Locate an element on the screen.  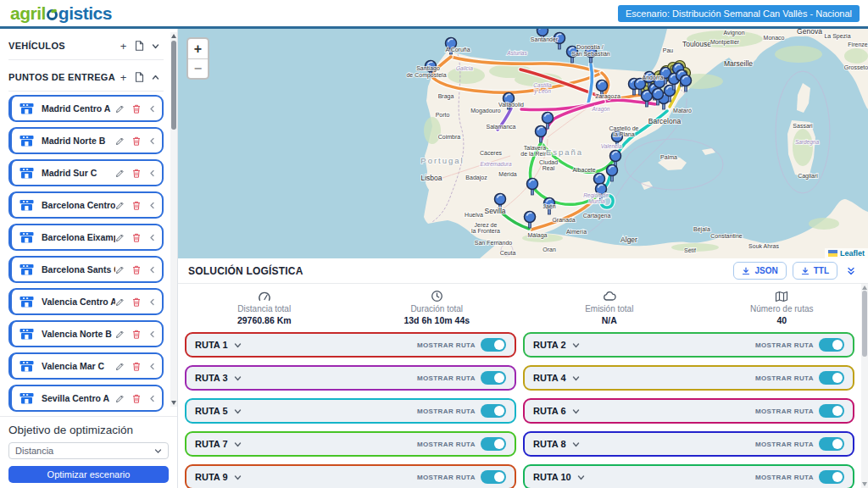
add-delivery-point-icon: + is located at coordinates (124, 78).